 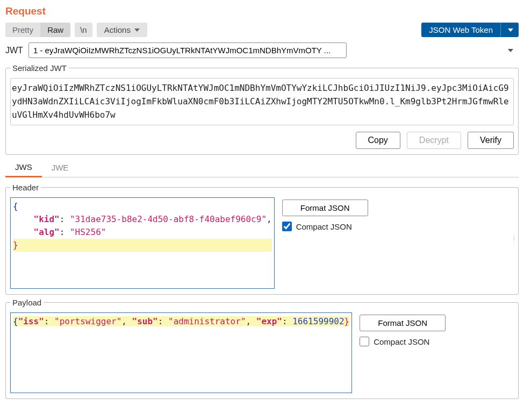 What do you see at coordinates (181, 353) in the screenshot?
I see `payload-json-editor: {"iss": "portswigger", "sub": "administr…` at bounding box center [181, 353].